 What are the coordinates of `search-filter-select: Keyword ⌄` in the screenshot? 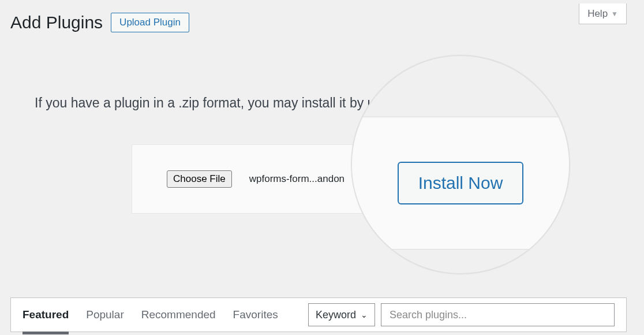 It's located at (342, 315).